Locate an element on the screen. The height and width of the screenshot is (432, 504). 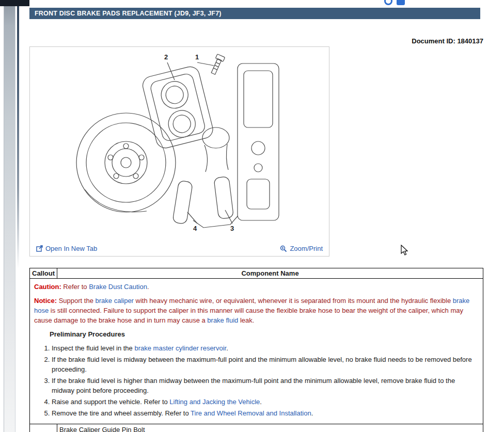
notice-text: Notice: Support the brake caliper with h… is located at coordinates (256, 311).